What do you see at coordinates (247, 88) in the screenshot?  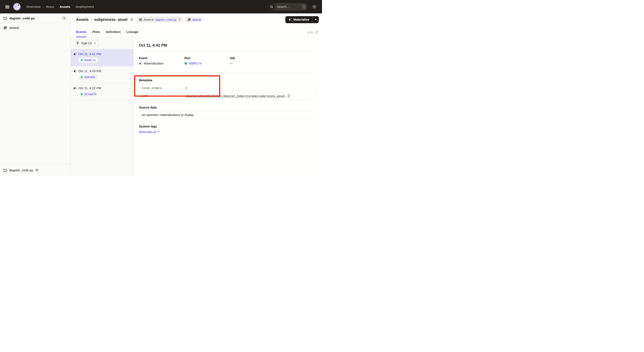 I see `metadata-value: 2` at bounding box center [247, 88].